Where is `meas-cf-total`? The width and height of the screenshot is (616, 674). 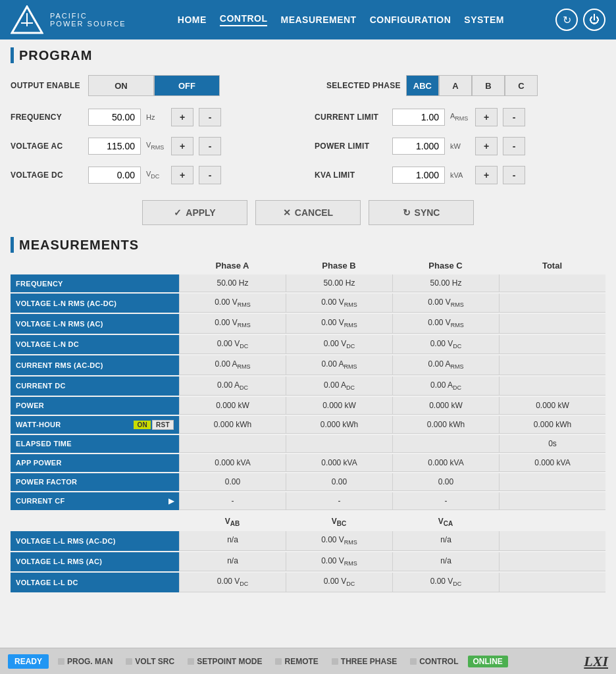 meas-cf-total is located at coordinates (552, 502).